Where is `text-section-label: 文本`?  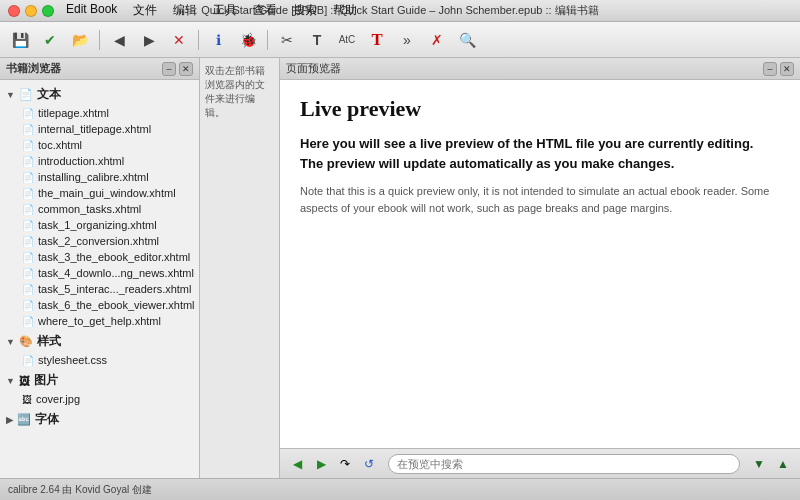
text-section-label: 文本 is located at coordinates (49, 94).